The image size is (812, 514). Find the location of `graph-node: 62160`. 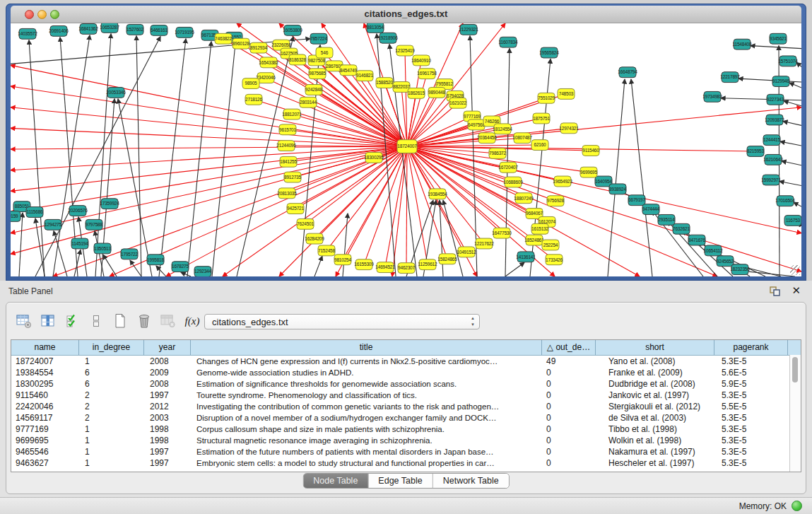

graph-node: 62160 is located at coordinates (540, 146).